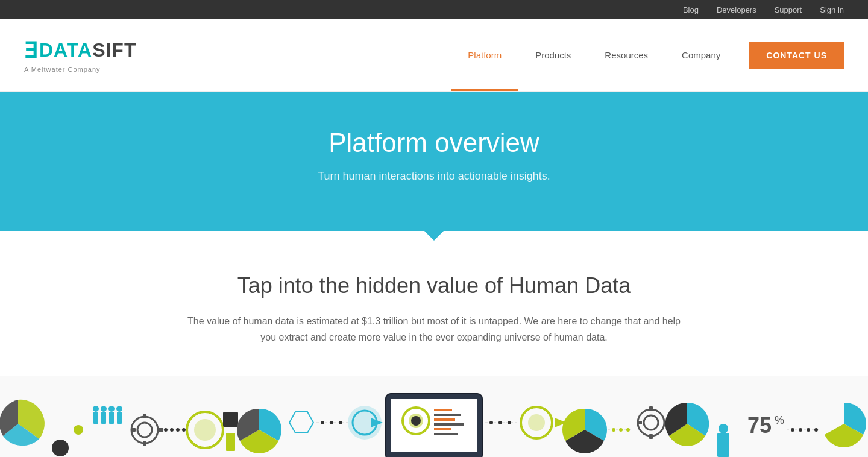 The image size is (868, 457). What do you see at coordinates (80, 69) in the screenshot?
I see `logo-subtitle: A Meltwater Company` at bounding box center [80, 69].